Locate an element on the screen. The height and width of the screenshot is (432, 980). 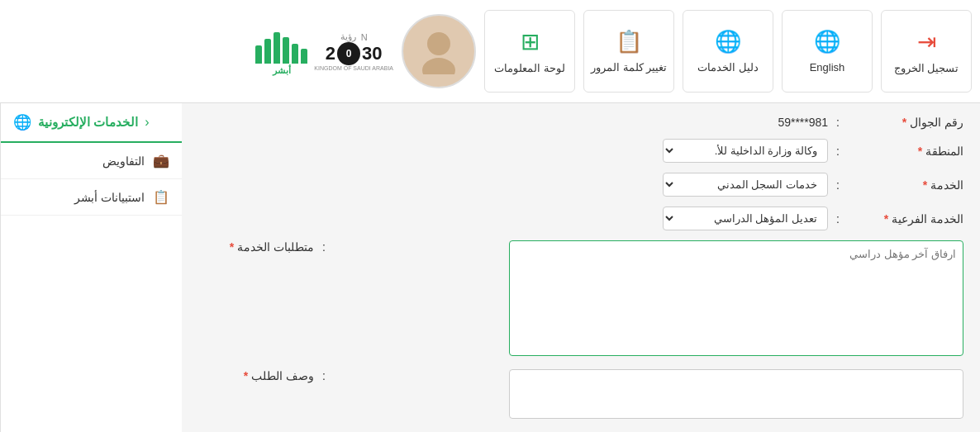
logo-area: رؤية N 2 0 30 KINGDOM OF SAUDI ARABIA أب… is located at coordinates (324, 51).